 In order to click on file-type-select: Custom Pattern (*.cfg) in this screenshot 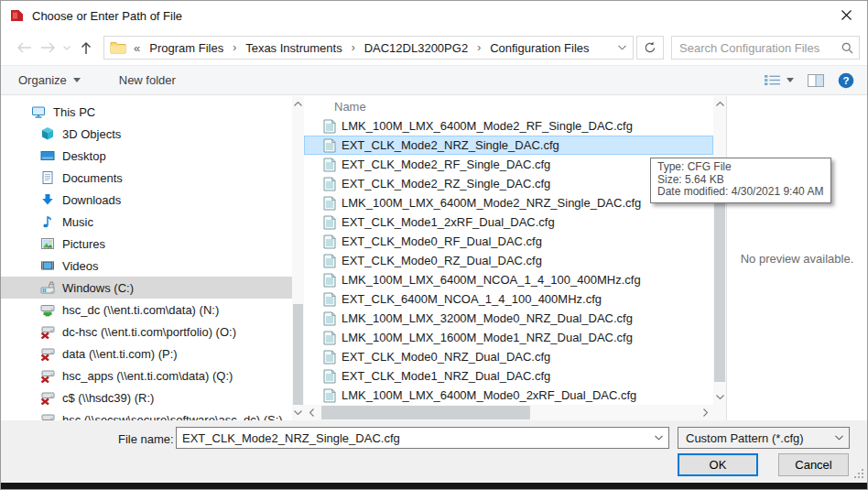, I will do `click(764, 438)`.